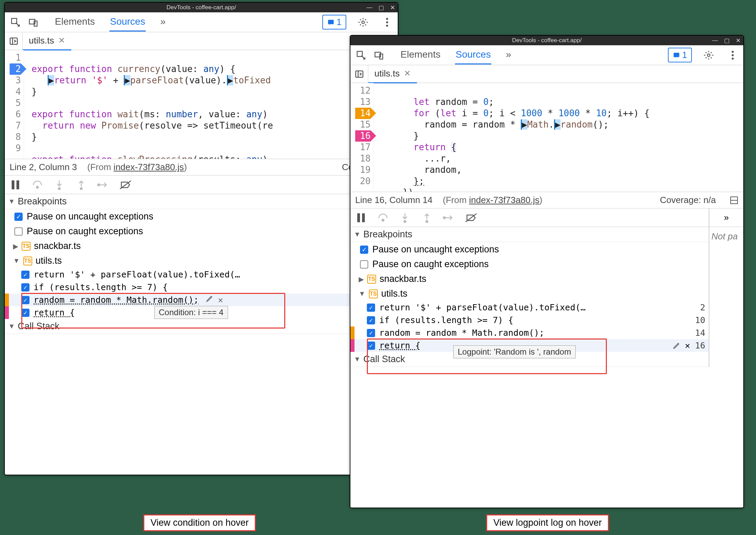 This screenshot has height=535, width=756. I want to click on coverage-reset-icon, so click(734, 200).